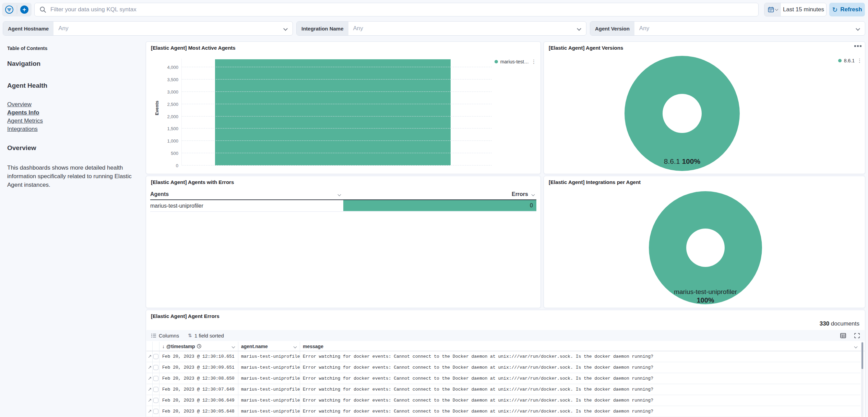 The height and width of the screenshot is (417, 868). Describe the element at coordinates (503, 368) in the screenshot. I see `table-row: Feb 20, 2023 @ 12:30:09.651marius-test-u…` at that location.